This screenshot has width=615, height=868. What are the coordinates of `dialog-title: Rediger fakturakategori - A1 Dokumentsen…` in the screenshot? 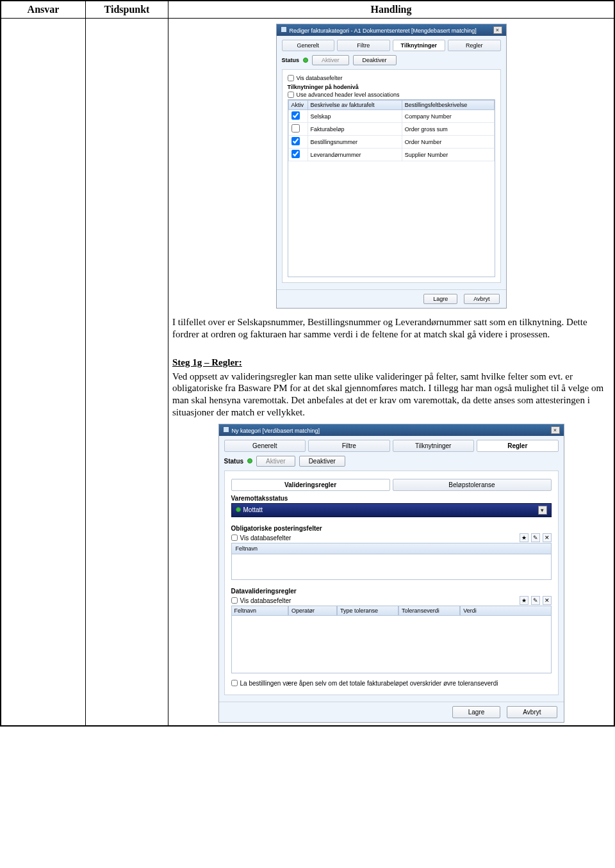 It's located at (383, 31).